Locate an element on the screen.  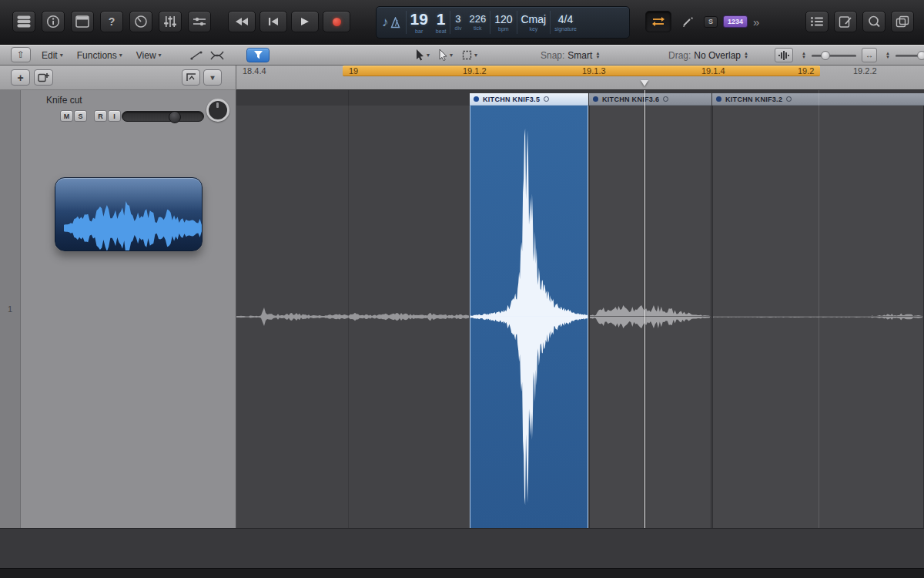
mixer-button is located at coordinates (170, 22).